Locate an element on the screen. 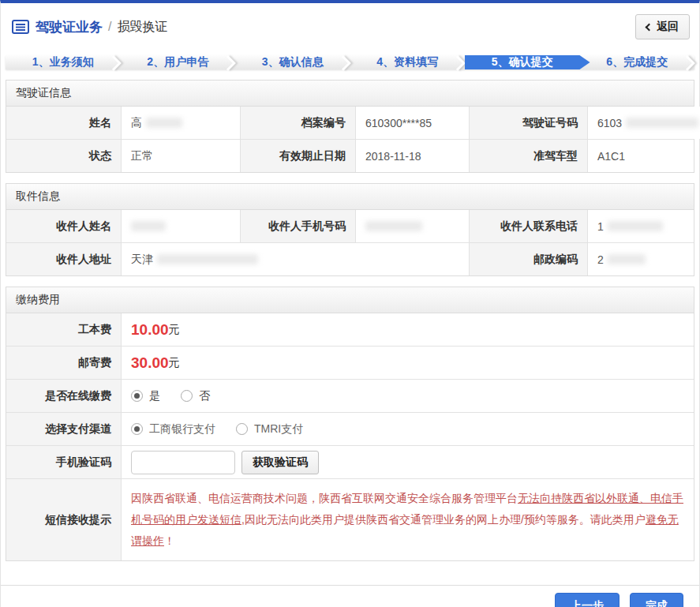 The width and height of the screenshot is (700, 607). table-row: 收件人姓名 收件人手机号码 收件人联系电话 1 is located at coordinates (350, 226).